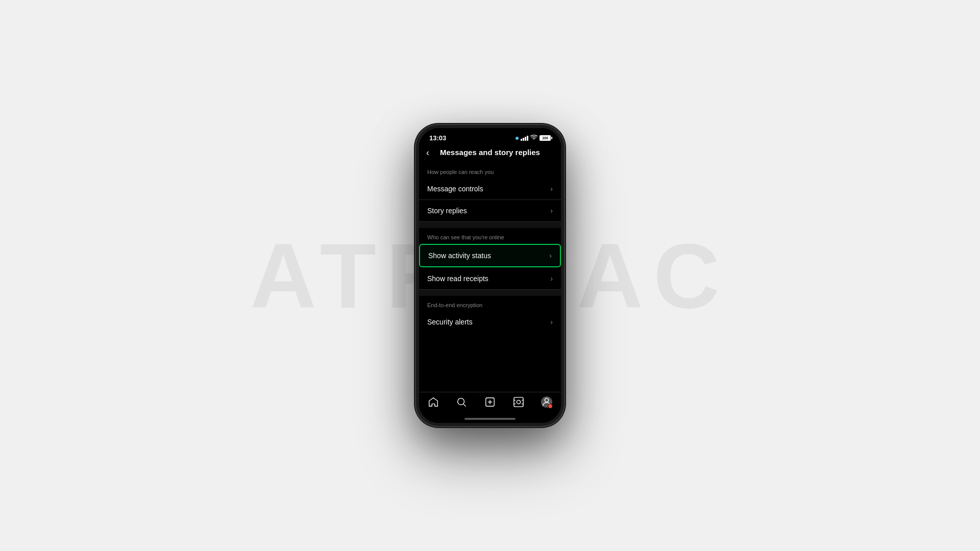 The width and height of the screenshot is (980, 551). What do you see at coordinates (458, 279) in the screenshot?
I see `menu-item-show-read-receipts-text: Show read receipts` at bounding box center [458, 279].